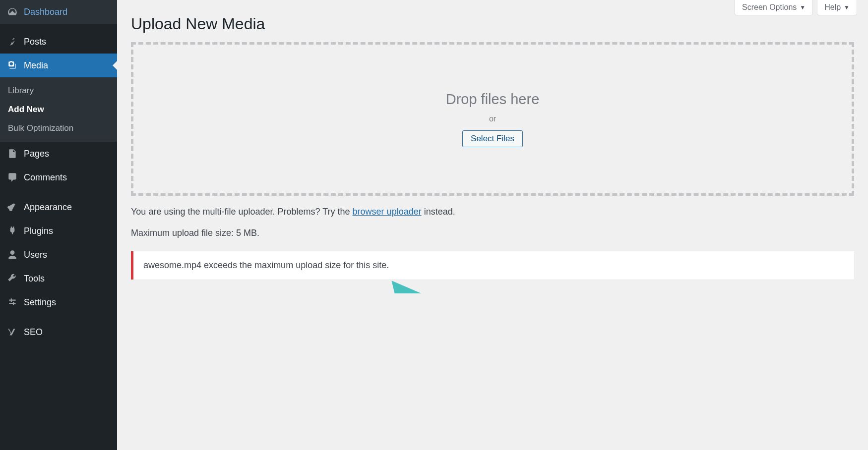 The height and width of the screenshot is (450, 868). What do you see at coordinates (796, 8) in the screenshot?
I see `top-tabs: Screen Options ▼ Help ▼` at bounding box center [796, 8].